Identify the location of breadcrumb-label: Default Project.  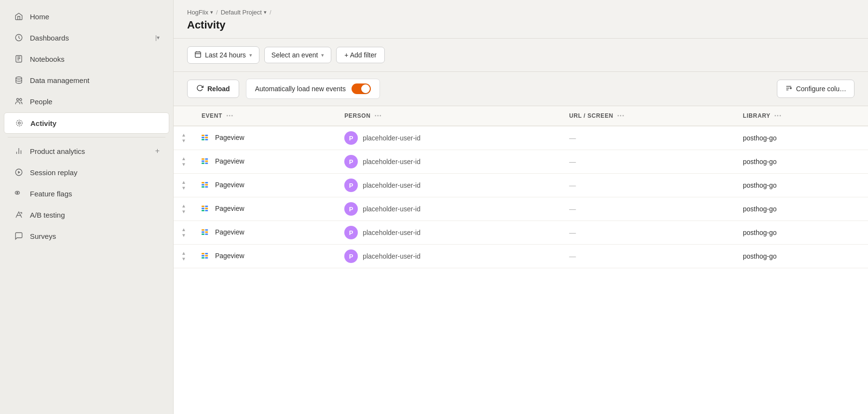
(241, 13).